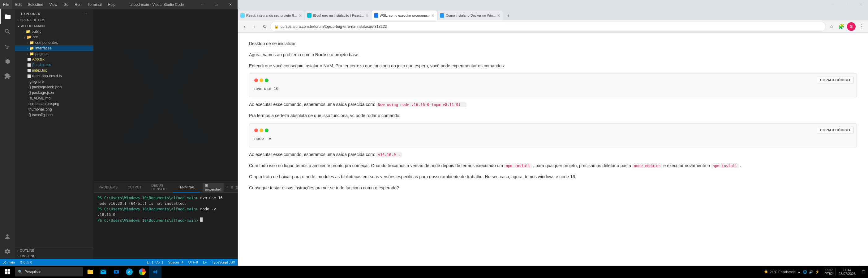 This screenshot has height=278, width=868. I want to click on network-icon: 🌐, so click(805, 272).